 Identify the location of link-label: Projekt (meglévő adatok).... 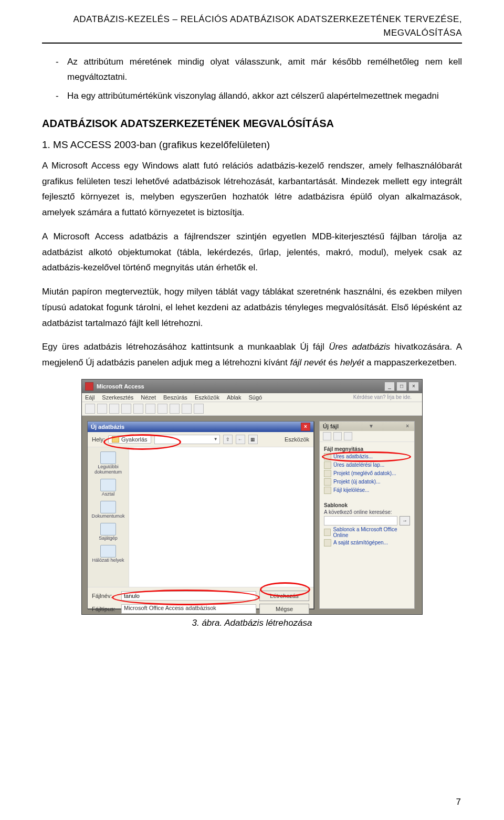
(365, 474).